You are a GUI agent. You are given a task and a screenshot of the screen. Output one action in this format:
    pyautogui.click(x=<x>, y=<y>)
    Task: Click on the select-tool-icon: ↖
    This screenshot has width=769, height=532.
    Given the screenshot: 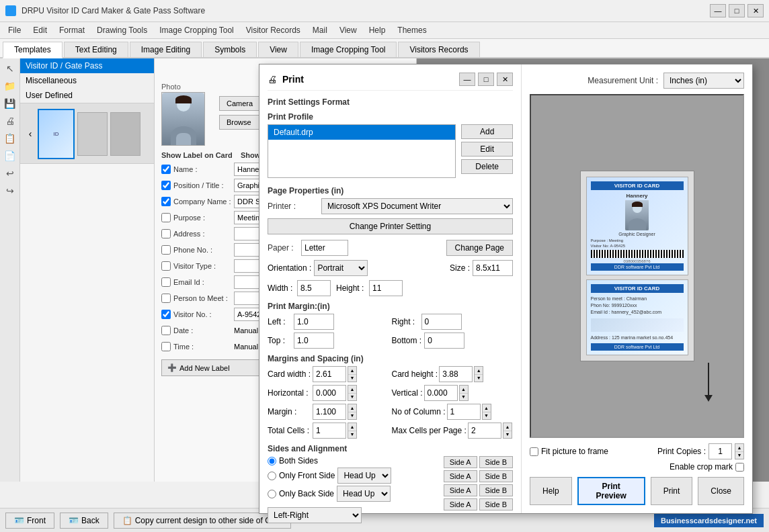 What is the action you would take?
    pyautogui.click(x=10, y=69)
    